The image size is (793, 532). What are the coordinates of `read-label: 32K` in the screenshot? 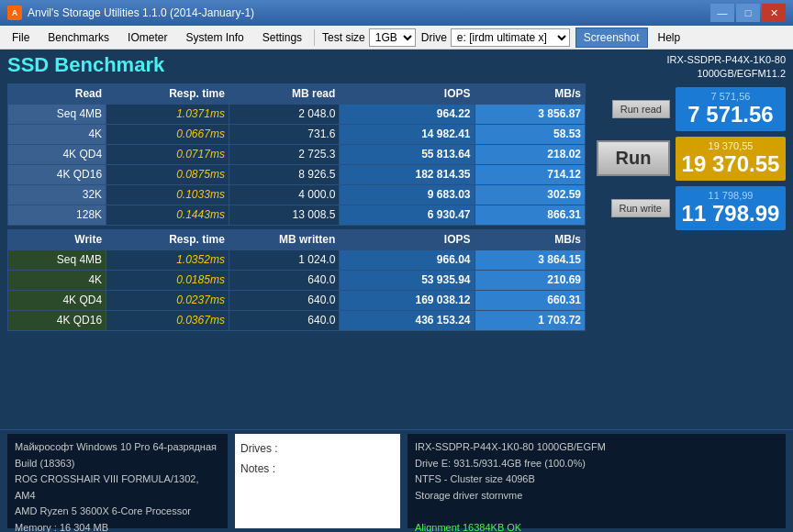 It's located at (57, 194).